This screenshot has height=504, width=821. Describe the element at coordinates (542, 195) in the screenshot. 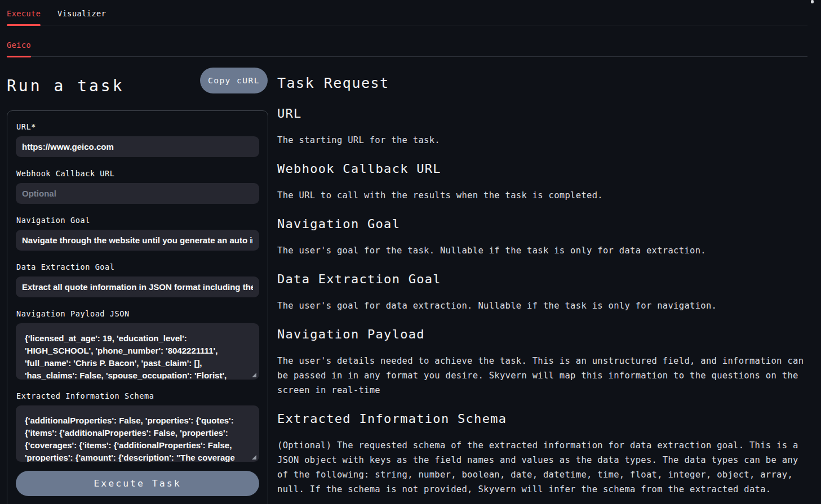

I see `doc-body-webhook: The URL to call with the results when th…` at that location.